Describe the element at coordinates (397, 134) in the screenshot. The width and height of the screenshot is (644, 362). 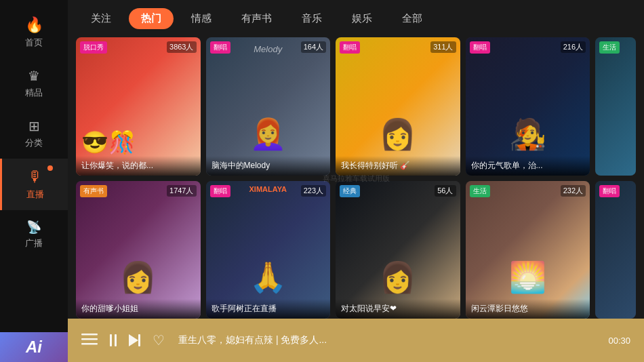
I see `card-3-figure: 👩` at that location.